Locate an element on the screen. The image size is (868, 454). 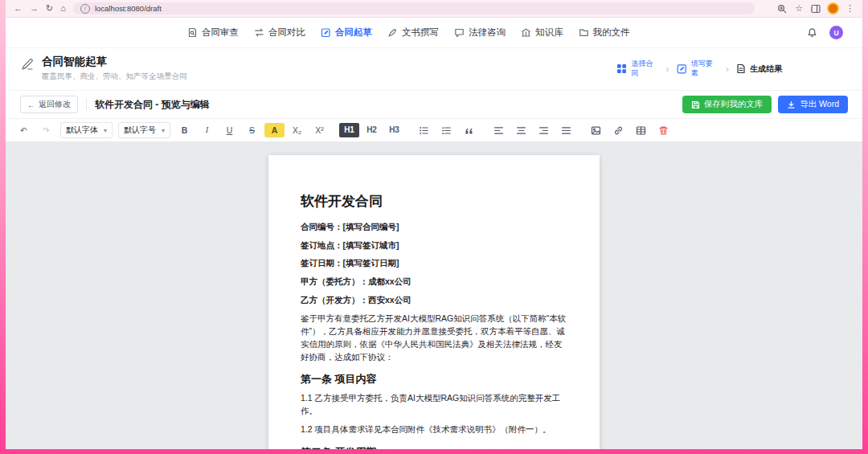
editor-toolbar: ↶ ↷ 默认字体 ▾ 默认字号 ▾ B I U S A X₂ X² H1 H2 … is located at coordinates (434, 130).